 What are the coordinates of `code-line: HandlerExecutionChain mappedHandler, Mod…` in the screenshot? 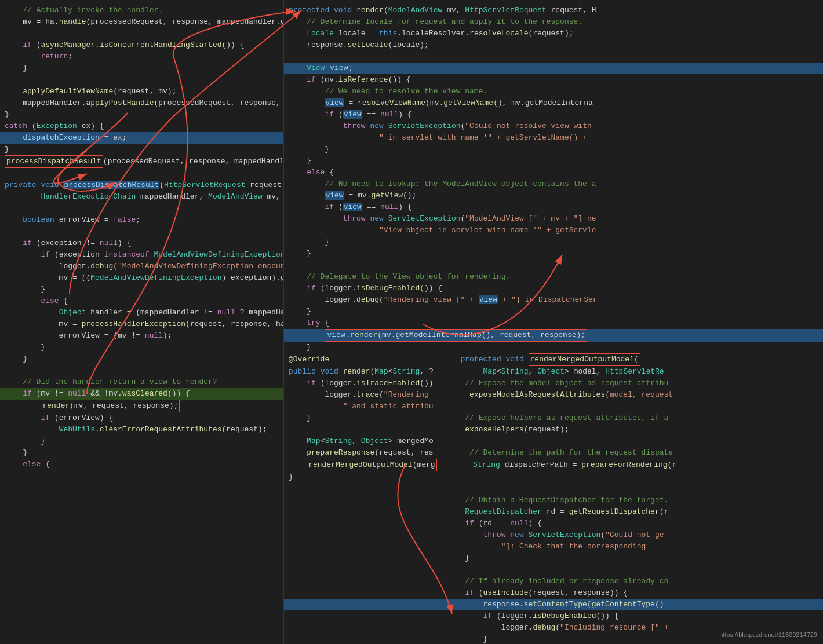 It's located at (141, 197).